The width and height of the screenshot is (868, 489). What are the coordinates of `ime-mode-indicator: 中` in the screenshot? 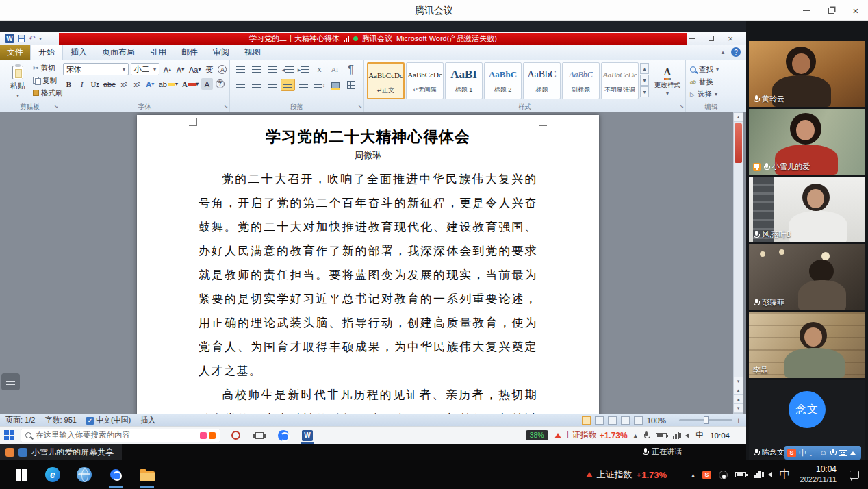 It's located at (802, 453).